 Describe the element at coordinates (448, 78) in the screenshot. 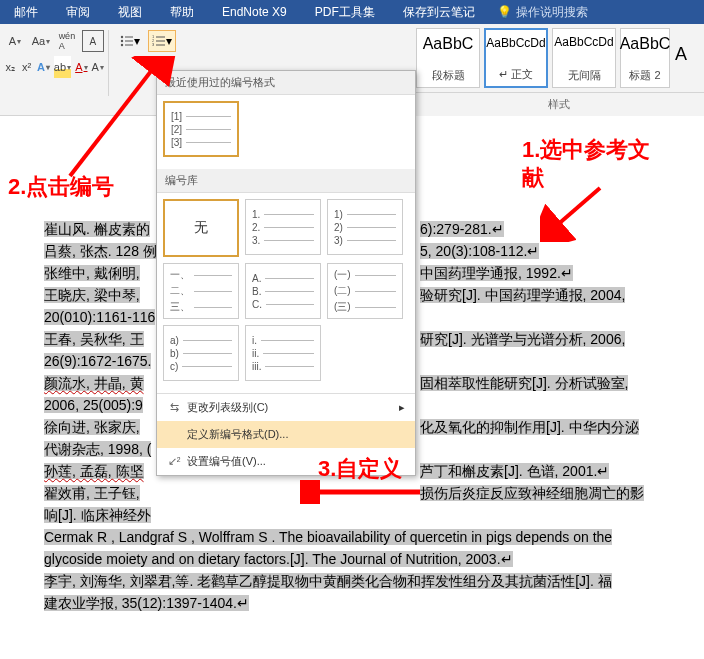

I see `style-label: 段标题` at that location.